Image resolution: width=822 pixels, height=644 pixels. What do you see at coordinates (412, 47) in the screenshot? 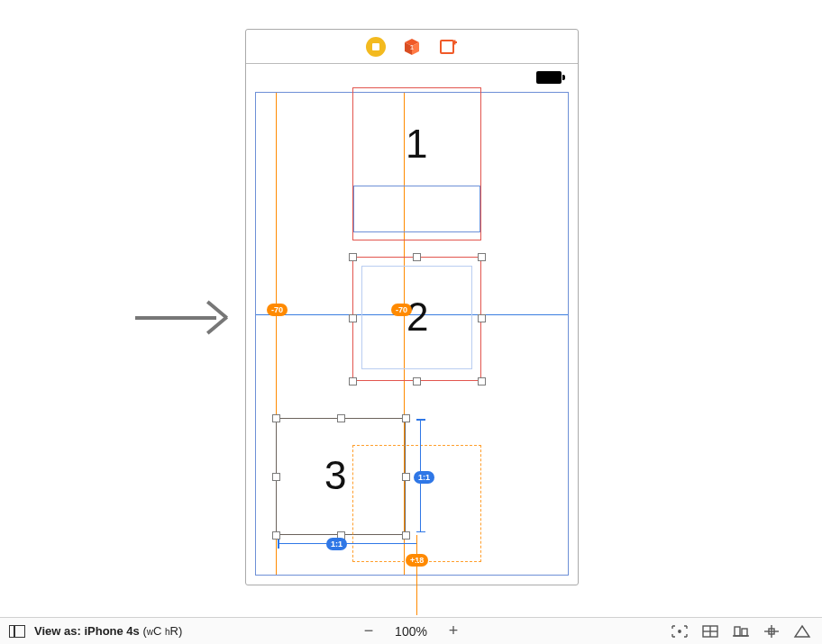
I see `cube-3d-icon: 1` at bounding box center [412, 47].